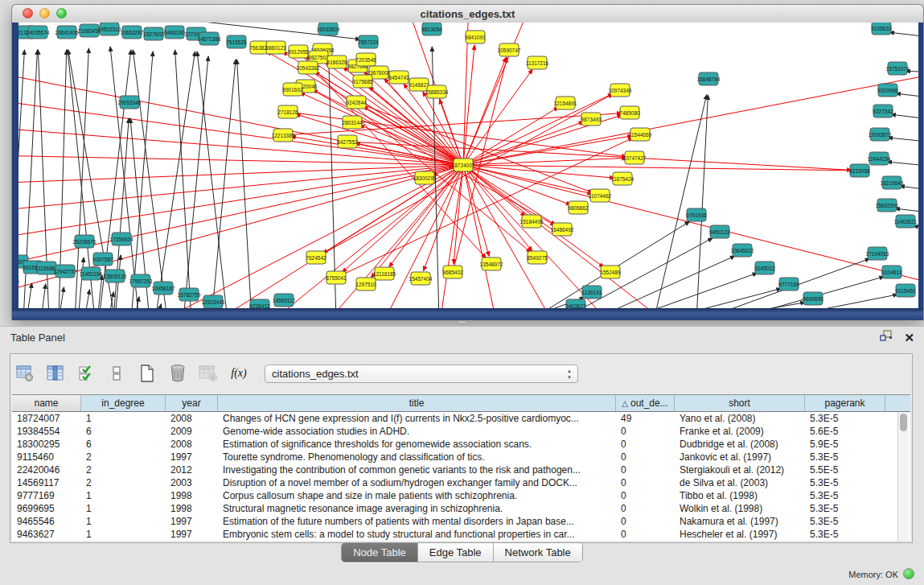  Describe the element at coordinates (904, 422) in the screenshot. I see `scrollbar-thumb` at that location.